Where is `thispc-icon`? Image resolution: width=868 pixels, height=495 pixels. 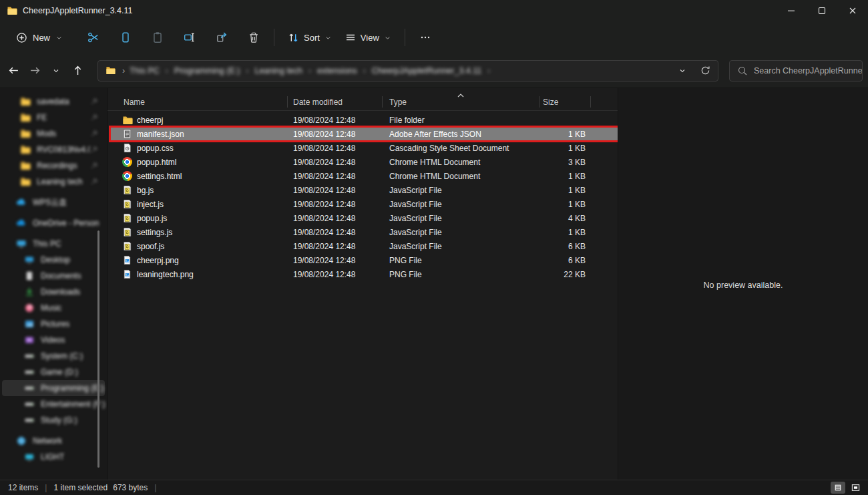
thispc-icon is located at coordinates (21, 244).